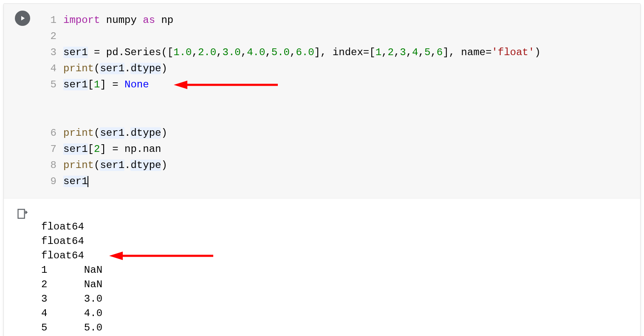 The height and width of the screenshot is (336, 644). What do you see at coordinates (72, 313) in the screenshot?
I see `output-row: 4 4.0` at bounding box center [72, 313].